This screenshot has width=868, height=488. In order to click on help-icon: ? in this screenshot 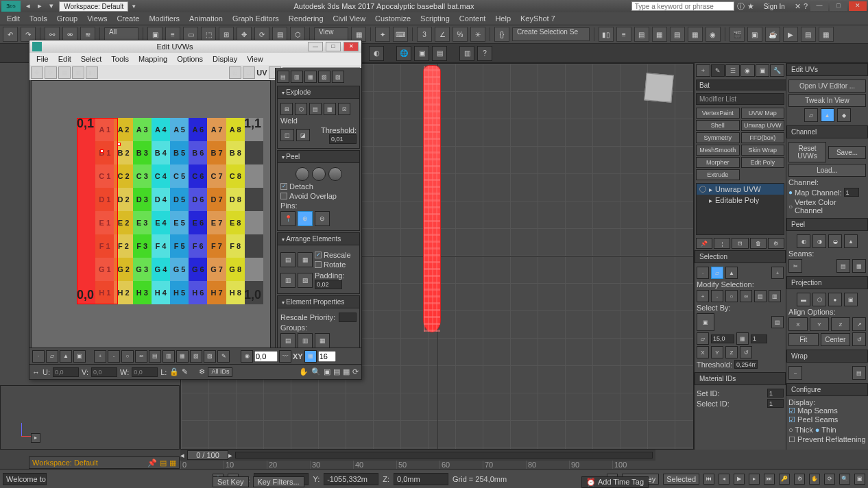, I will do `click(806, 6)`.